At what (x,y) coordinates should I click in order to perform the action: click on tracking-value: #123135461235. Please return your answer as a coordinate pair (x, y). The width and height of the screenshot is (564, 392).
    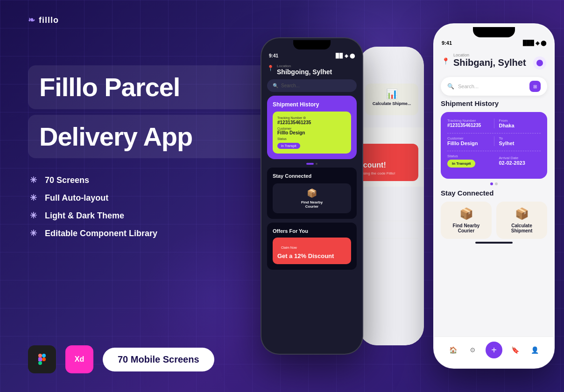
    Looking at the image, I should click on (468, 125).